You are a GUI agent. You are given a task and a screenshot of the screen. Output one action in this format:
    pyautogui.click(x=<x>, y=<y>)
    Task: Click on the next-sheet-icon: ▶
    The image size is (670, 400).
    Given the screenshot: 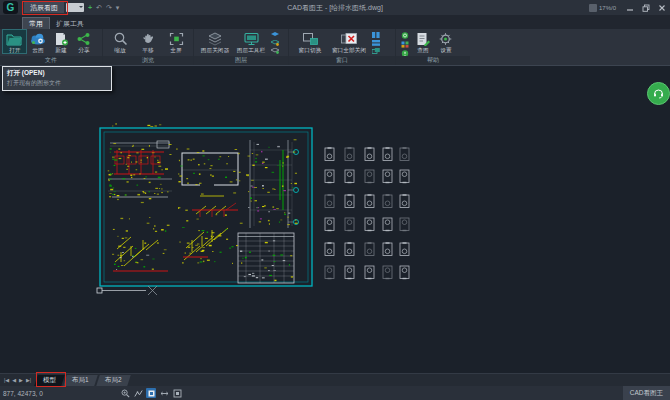 What is the action you would take?
    pyautogui.click(x=21, y=380)
    